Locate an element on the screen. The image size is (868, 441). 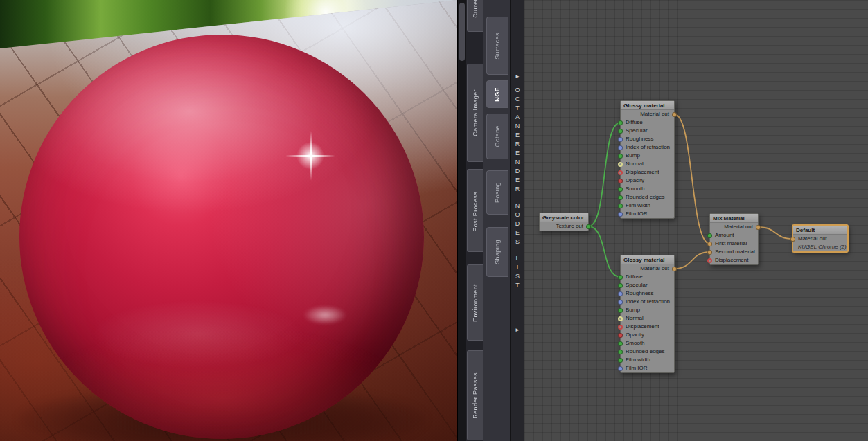
node-glossy_bottom: Glossy materialMaterial outDiffuseSpecul… is located at coordinates (647, 314).